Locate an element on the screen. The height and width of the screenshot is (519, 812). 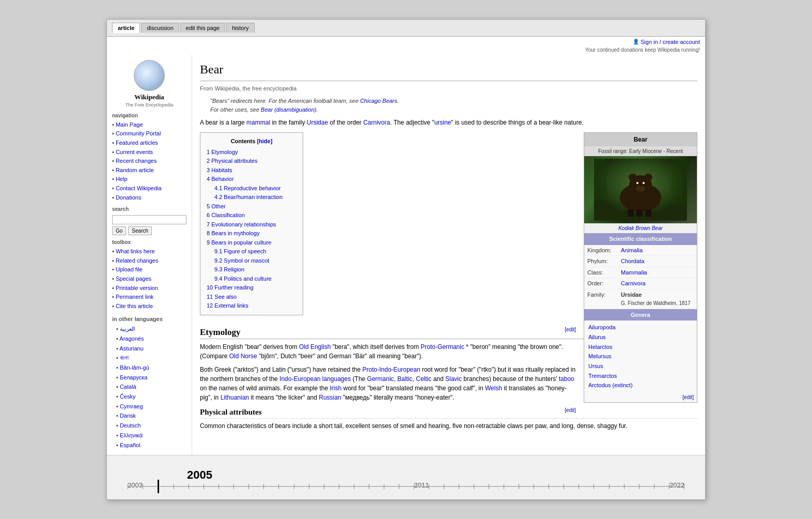
toolbox-what-links: What links here is located at coordinates (149, 252).